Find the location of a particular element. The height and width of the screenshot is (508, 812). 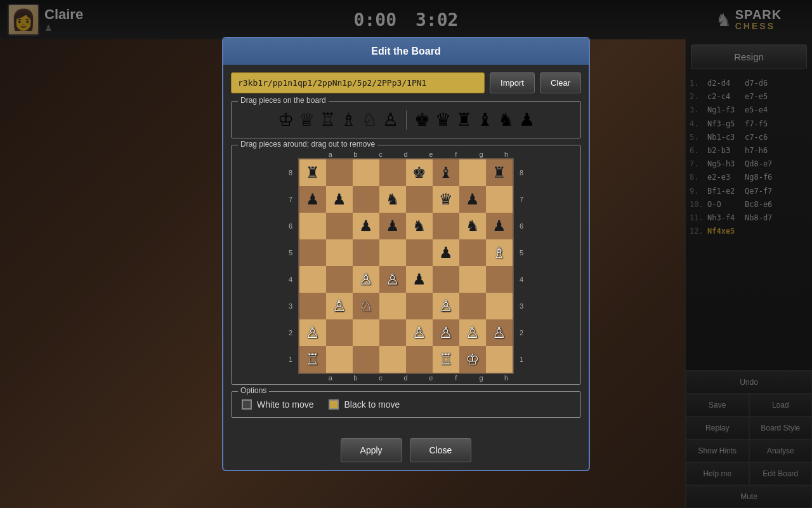

black-bishop-piece: ♝ is located at coordinates (485, 119).